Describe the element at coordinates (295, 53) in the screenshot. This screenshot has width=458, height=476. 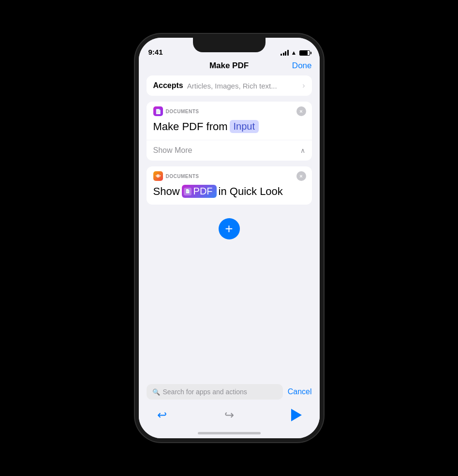
I see `status-icons: ▲` at that location.